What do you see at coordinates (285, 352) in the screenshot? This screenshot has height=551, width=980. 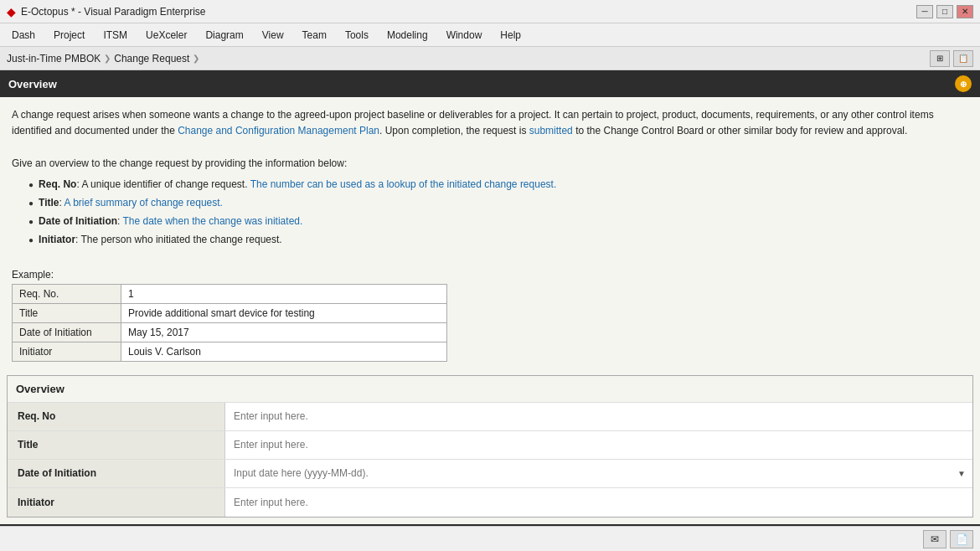 I see `example-value-initiator: Louis V. Carlson` at bounding box center [285, 352].